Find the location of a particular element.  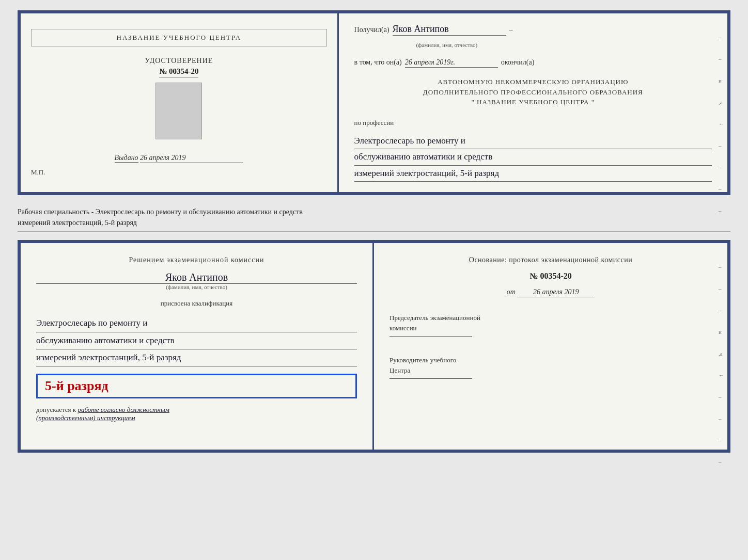

org-line1: АВТОНОМНУЮ НЕКОММЕРЧЕСКУЮ ОРГАНИЗАЦИЮ is located at coordinates (533, 82).